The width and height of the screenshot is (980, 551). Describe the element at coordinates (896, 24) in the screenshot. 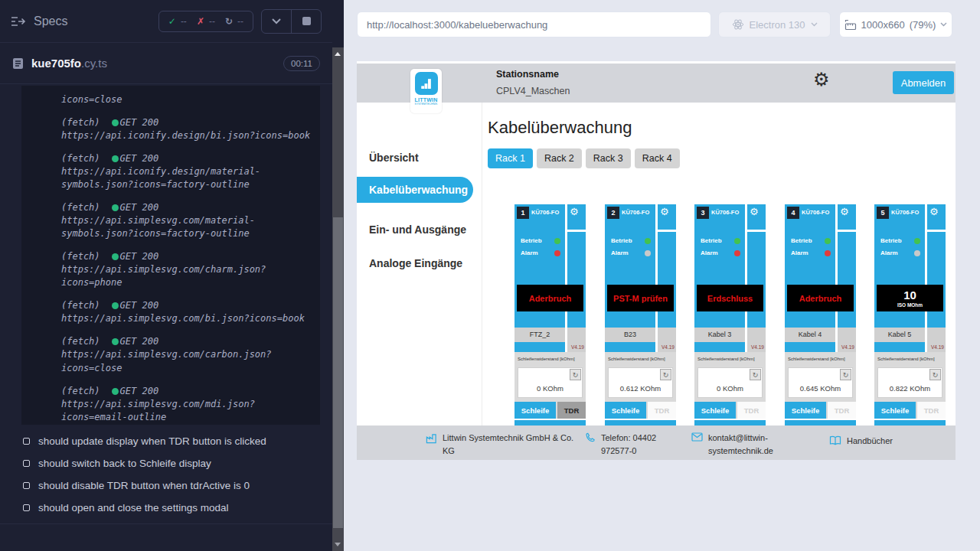

I see `viewport-size-select: 1000x660 (79%)` at that location.